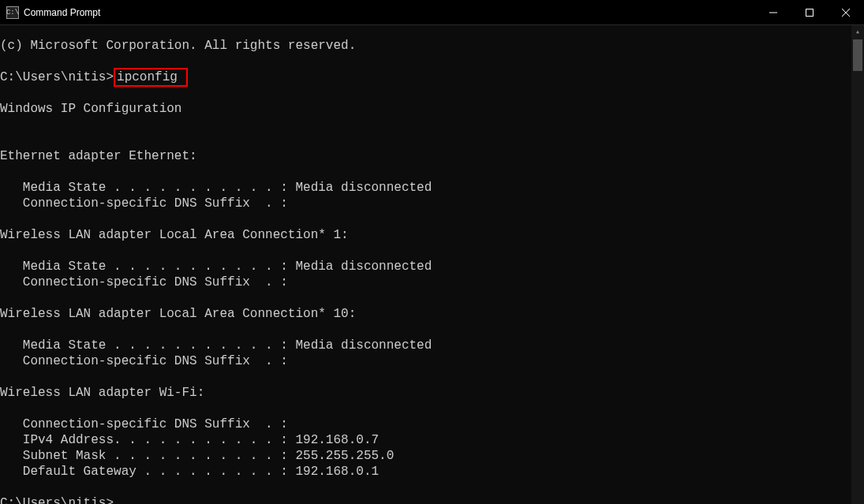 This screenshot has height=504, width=864. What do you see at coordinates (773, 13) in the screenshot?
I see `minimize-icon` at bounding box center [773, 13].